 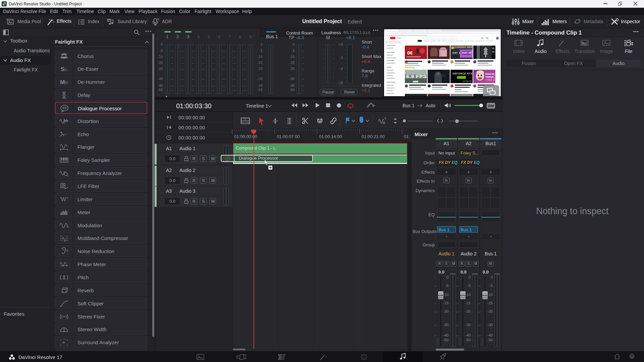 I want to click on svg-text: M, so click(x=66, y=82).